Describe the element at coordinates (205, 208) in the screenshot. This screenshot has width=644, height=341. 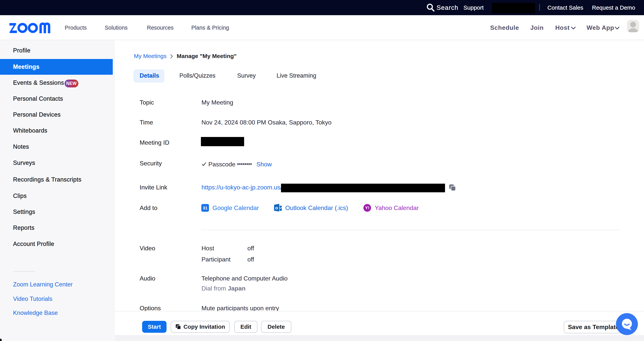
I see `svg-text: 31` at that location.